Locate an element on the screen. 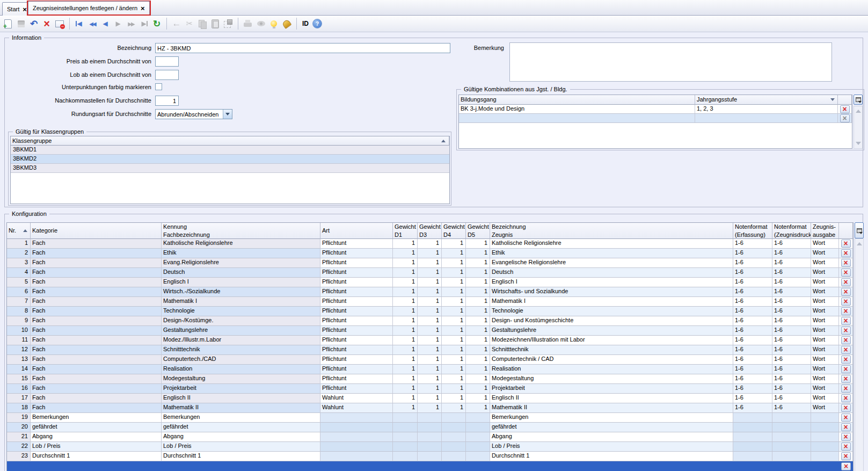  config-row: 8FachTechnologiePflichtunt1111Technologi… is located at coordinates (430, 311).